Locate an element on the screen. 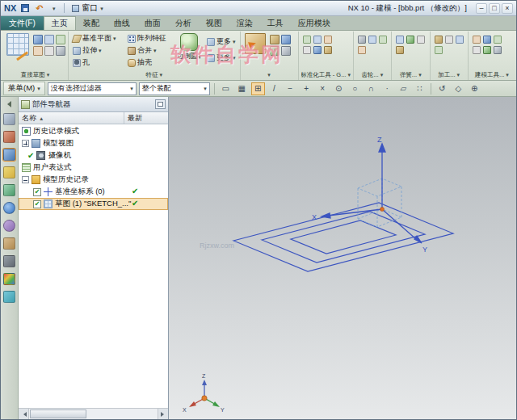 The width and height of the screenshot is (517, 420). trim-tool-icon is located at coordinates (61, 51).